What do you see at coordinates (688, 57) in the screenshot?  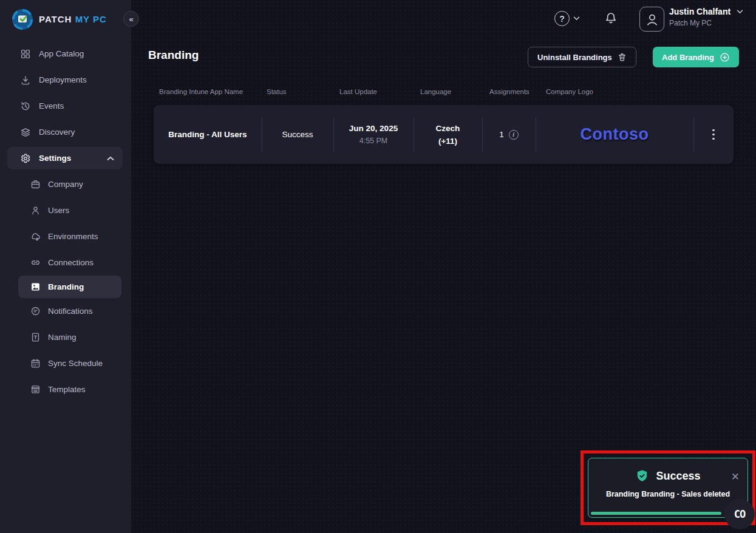 I see `add-branding-label: Add Branding` at bounding box center [688, 57].